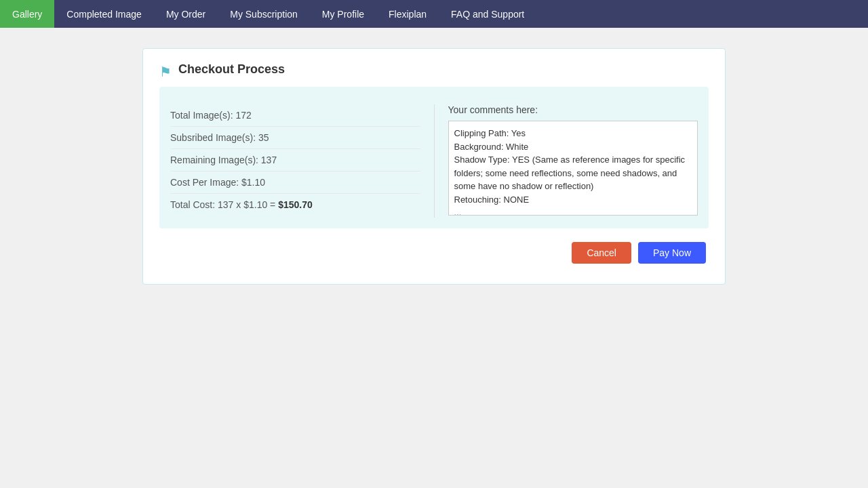  What do you see at coordinates (104, 14) in the screenshot?
I see `nav-item-completed-image: Completed Image` at bounding box center [104, 14].